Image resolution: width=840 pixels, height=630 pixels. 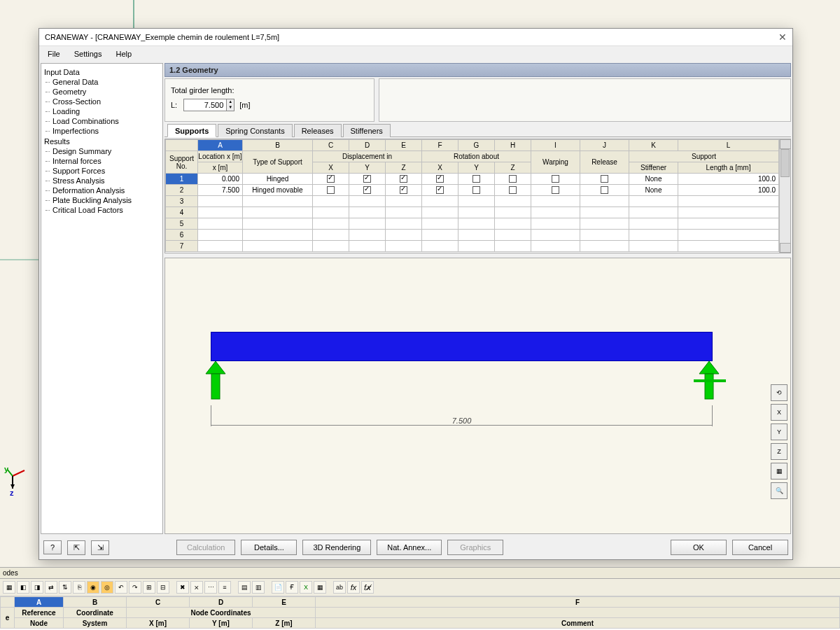 I want to click on girder-length-box: Total girder length: L: ▲▼ [m], so click(x=270, y=100).